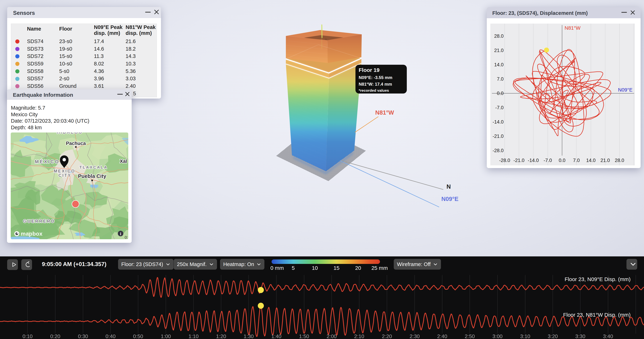 Image resolution: width=644 pixels, height=339 pixels. I want to click on svg-text: CITY, so click(65, 175).